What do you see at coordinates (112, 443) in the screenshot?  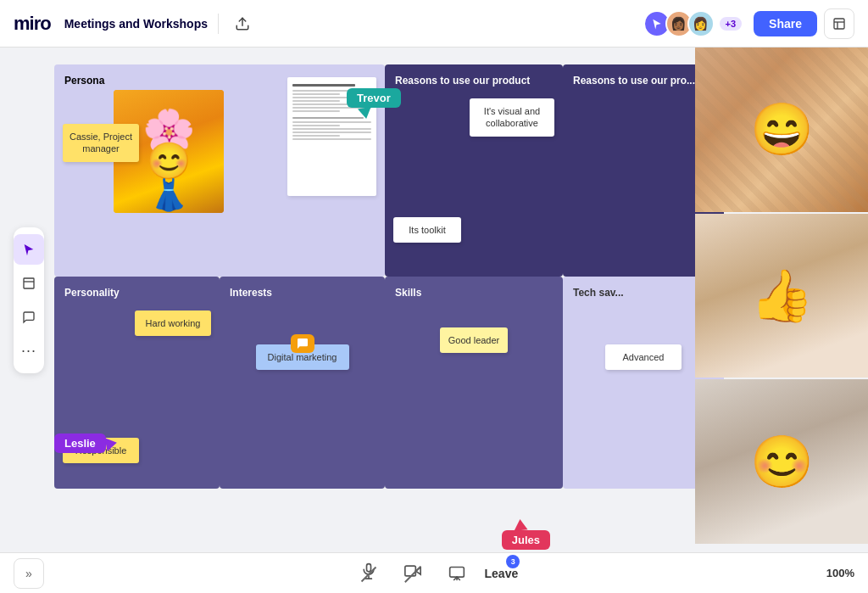 I see `leslie-cursor-arrow` at bounding box center [112, 443].